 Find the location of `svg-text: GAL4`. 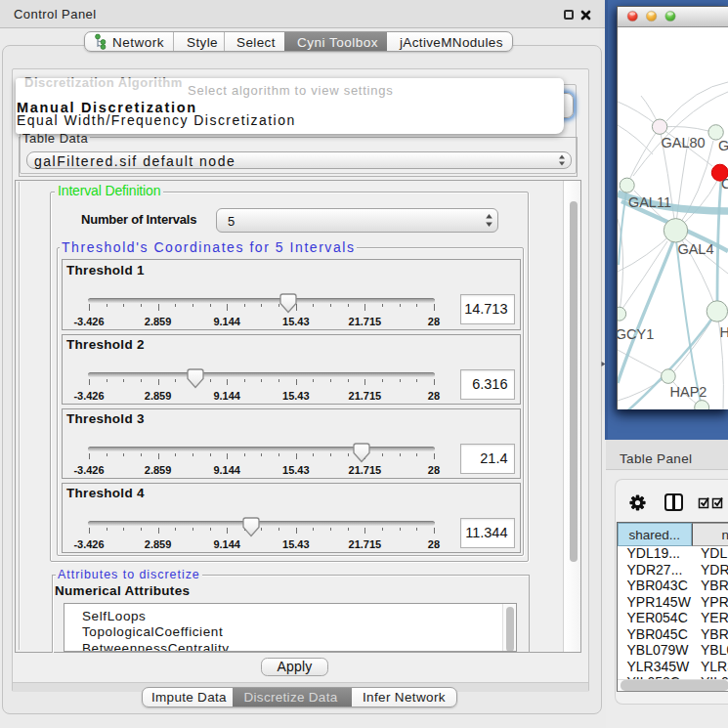

svg-text: GAL4 is located at coordinates (696, 249).